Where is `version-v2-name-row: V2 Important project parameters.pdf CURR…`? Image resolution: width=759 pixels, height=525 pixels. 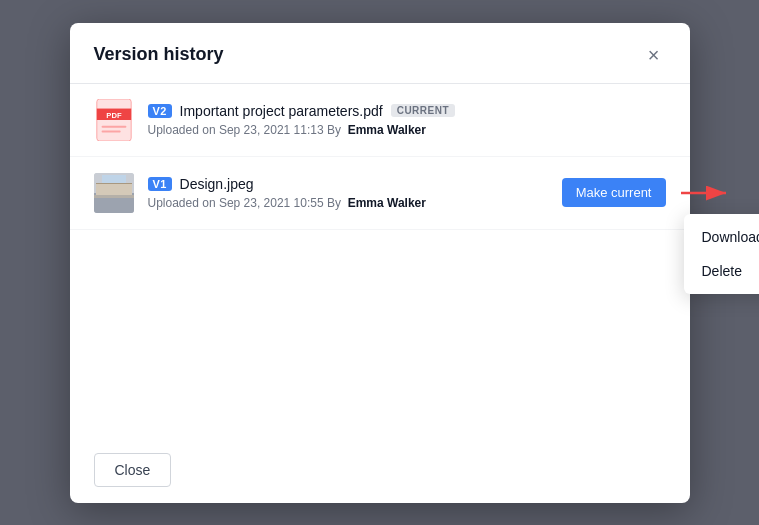
version-v2-name-row: V2 Important project parameters.pdf CURR… is located at coordinates (407, 111).